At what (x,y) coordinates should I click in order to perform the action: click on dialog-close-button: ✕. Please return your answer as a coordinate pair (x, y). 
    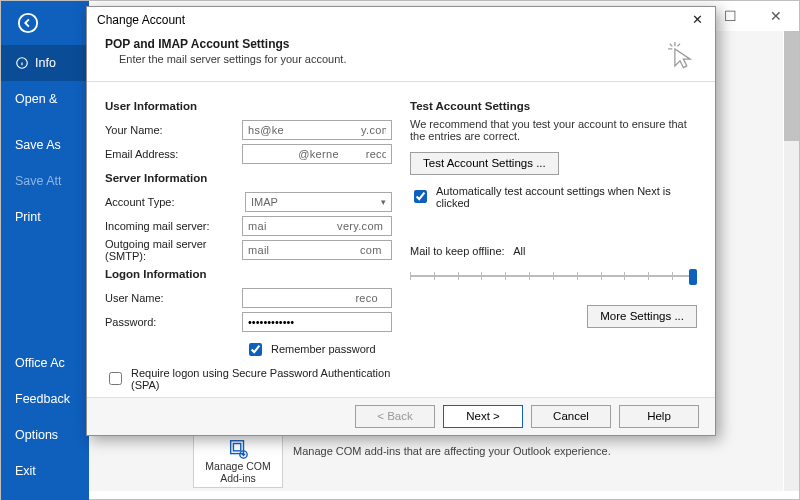
    Looking at the image, I should click on (697, 20).